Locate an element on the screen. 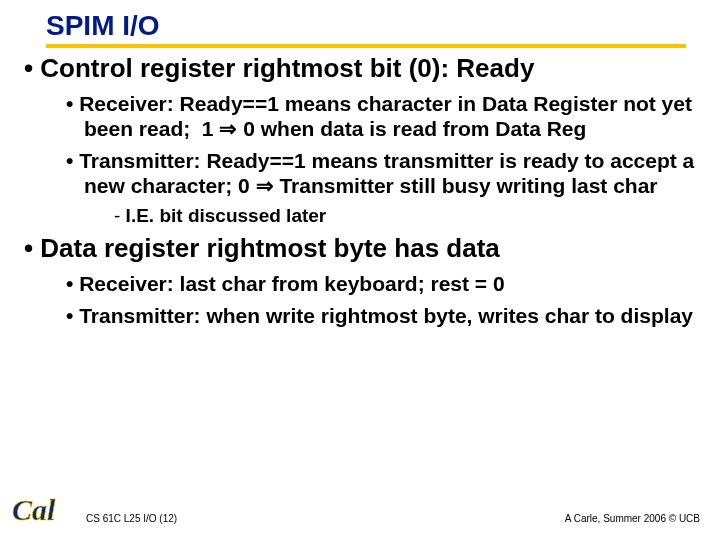 The width and height of the screenshot is (720, 540). bullet-receiver-data: Receiver: last char from keyboard; rest … is located at coordinates (381, 284).